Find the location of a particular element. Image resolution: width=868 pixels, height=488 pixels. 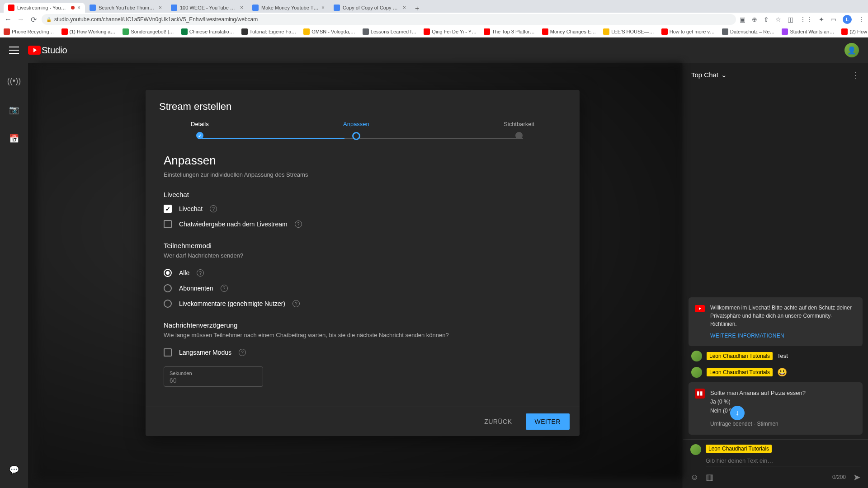

apps-icon: ⋮⋮ is located at coordinates (806, 19).